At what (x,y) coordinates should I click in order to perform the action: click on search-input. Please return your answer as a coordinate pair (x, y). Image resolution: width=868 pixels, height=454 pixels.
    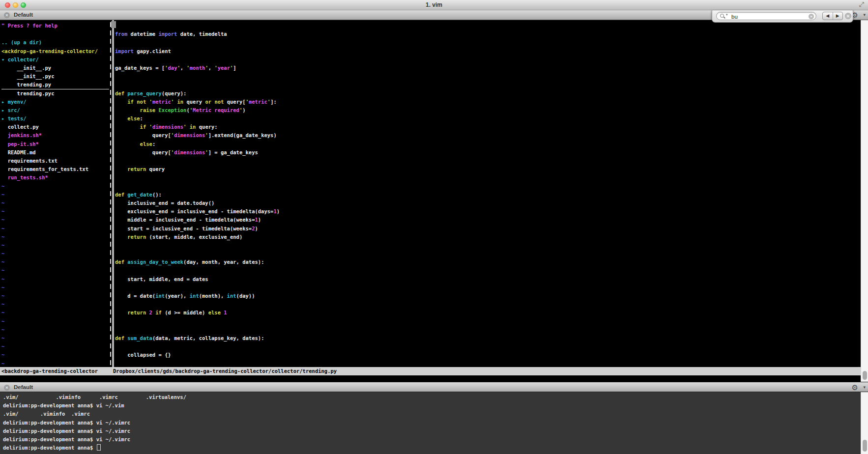
    Looking at the image, I should click on (766, 17).